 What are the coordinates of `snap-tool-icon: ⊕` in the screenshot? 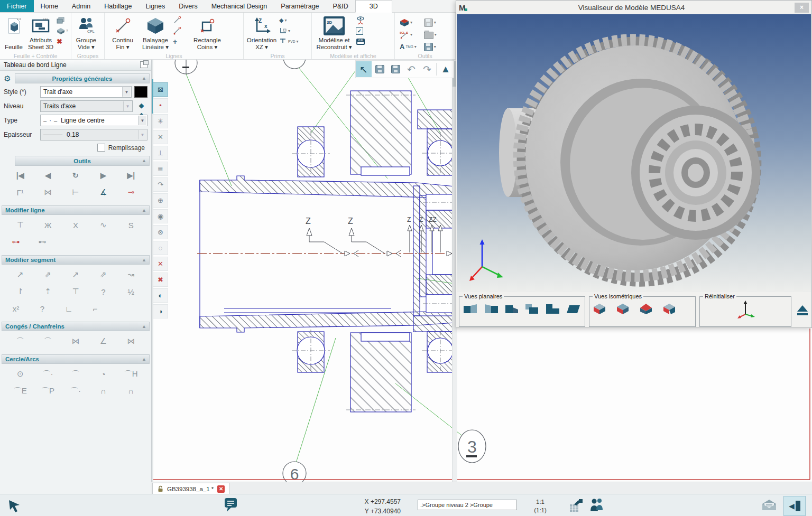 It's located at (161, 201).